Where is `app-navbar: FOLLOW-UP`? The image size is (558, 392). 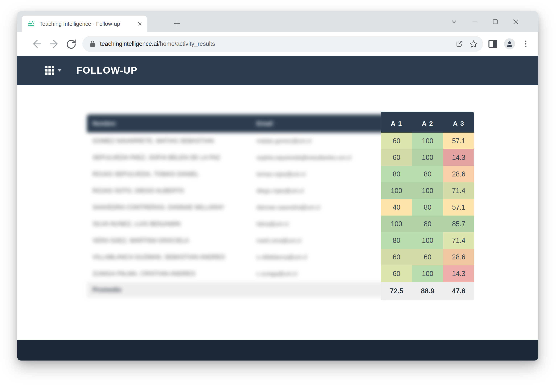 app-navbar: FOLLOW-UP is located at coordinates (278, 70).